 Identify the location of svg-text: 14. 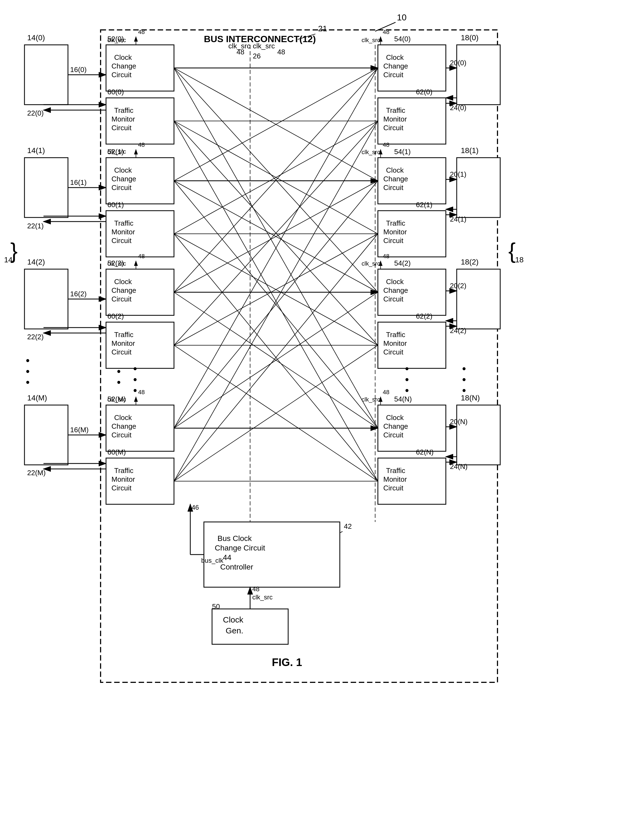
(8, 260).